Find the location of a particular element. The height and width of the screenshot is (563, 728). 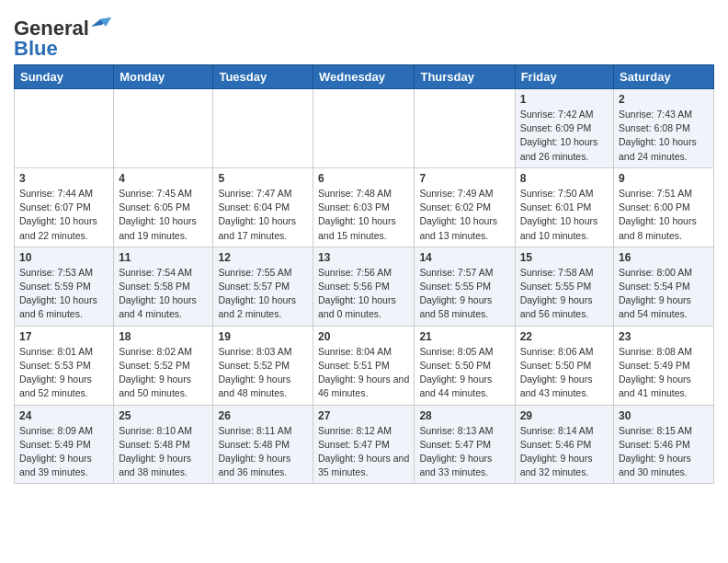

calendar-cell: 5Sunrise: 7:47 AM Sunset: 6:04 PM Daylig… is located at coordinates (263, 207).